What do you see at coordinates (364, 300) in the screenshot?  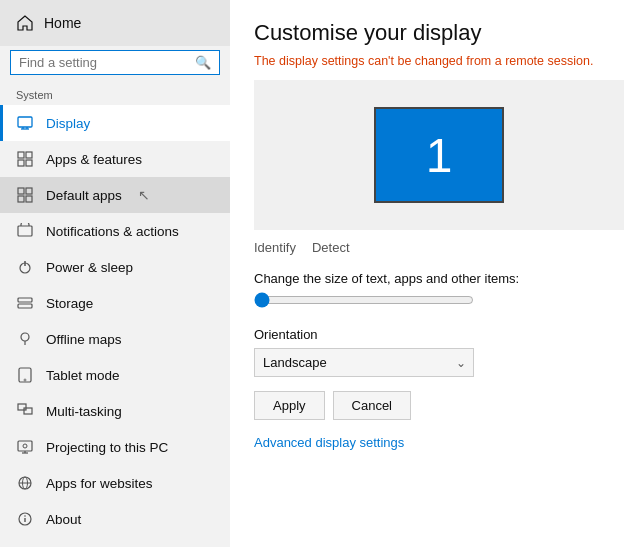 I see `size-slider` at bounding box center [364, 300].